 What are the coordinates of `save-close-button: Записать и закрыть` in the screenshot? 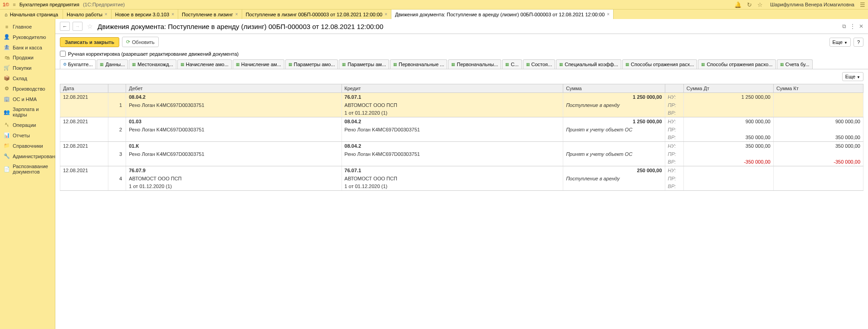 It's located at (90, 42).